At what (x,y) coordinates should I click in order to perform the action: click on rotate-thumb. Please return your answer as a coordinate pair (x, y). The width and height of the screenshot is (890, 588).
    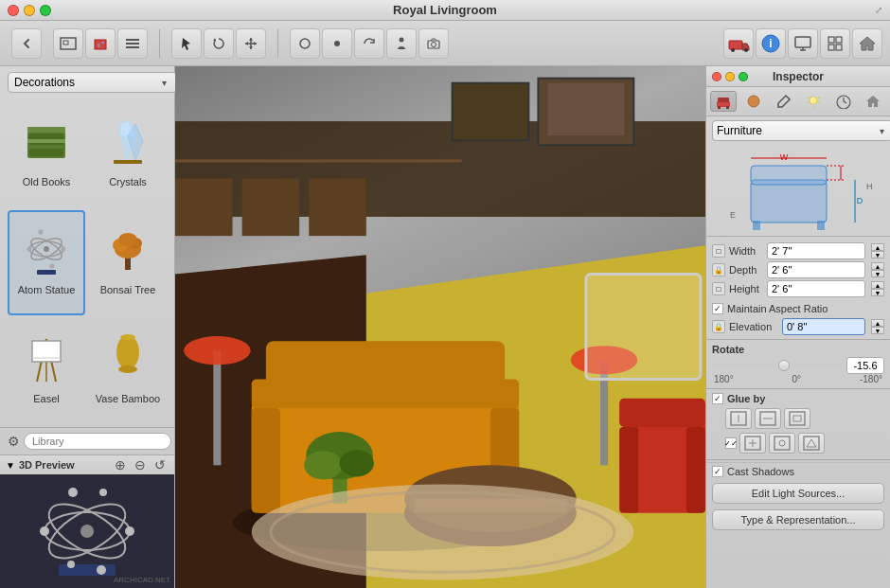
    Looking at the image, I should click on (784, 365).